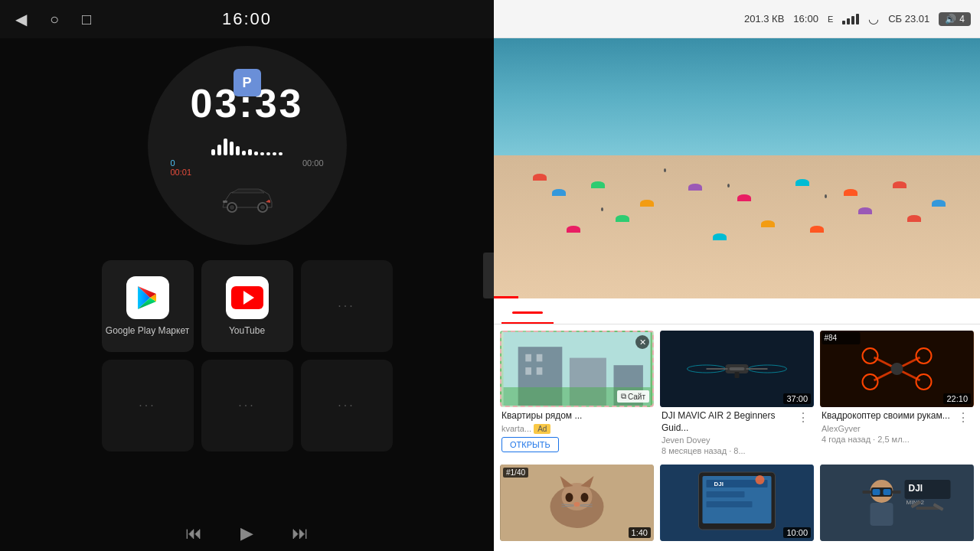 Image resolution: width=980 pixels, height=551 pixels. What do you see at coordinates (347, 306) in the screenshot?
I see `app-empty-1: ···` at bounding box center [347, 306].